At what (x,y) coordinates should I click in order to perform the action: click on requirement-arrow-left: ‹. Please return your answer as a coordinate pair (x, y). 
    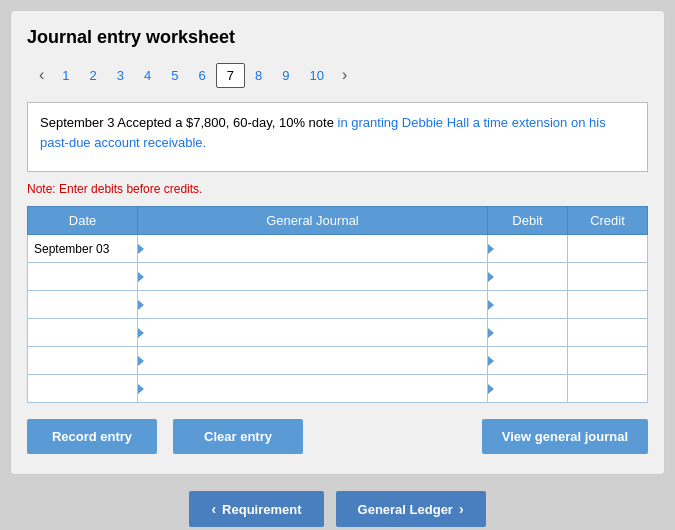
    Looking at the image, I should click on (214, 509).